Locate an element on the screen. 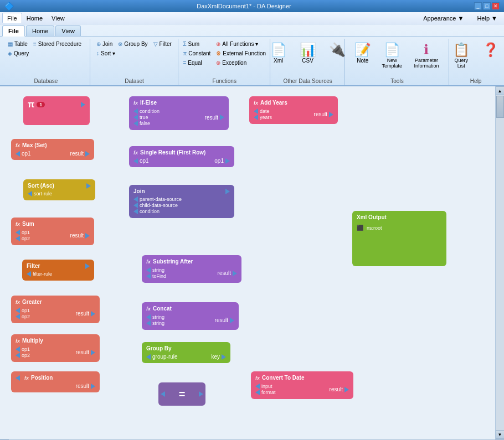  exception-button: ⊗ Exception is located at coordinates (241, 63).